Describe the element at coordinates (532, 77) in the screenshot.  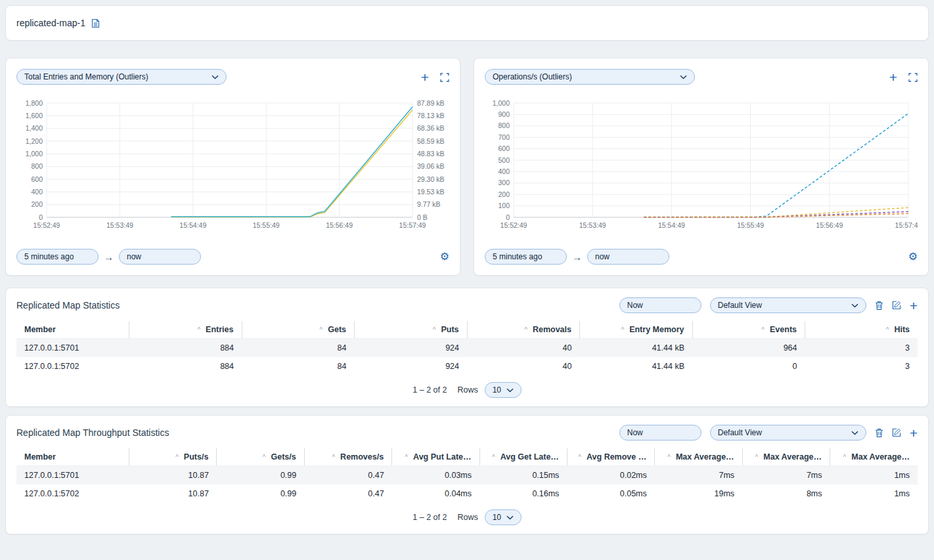
I see `metric-select-value: Operations/s (Outliers)` at that location.